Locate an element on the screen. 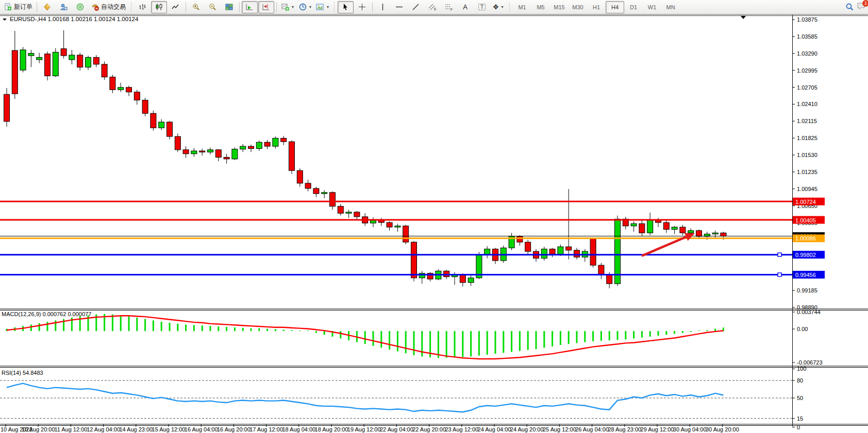  line-chart-icon is located at coordinates (176, 7).